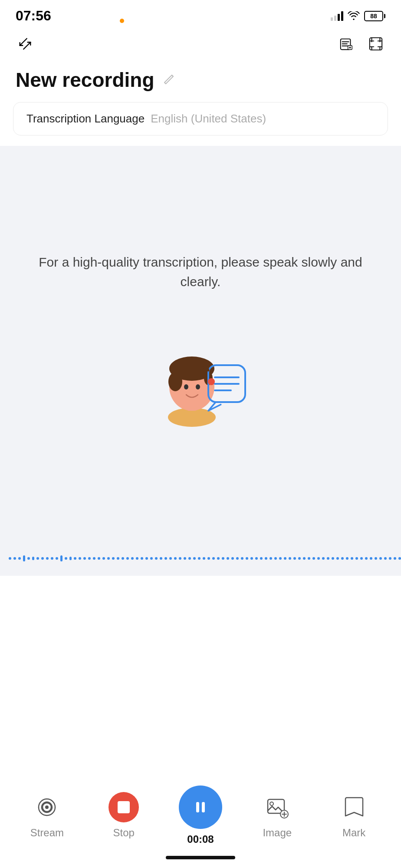 The width and height of the screenshot is (401, 868). What do you see at coordinates (124, 807) in the screenshot?
I see `stop-circle` at bounding box center [124, 807].